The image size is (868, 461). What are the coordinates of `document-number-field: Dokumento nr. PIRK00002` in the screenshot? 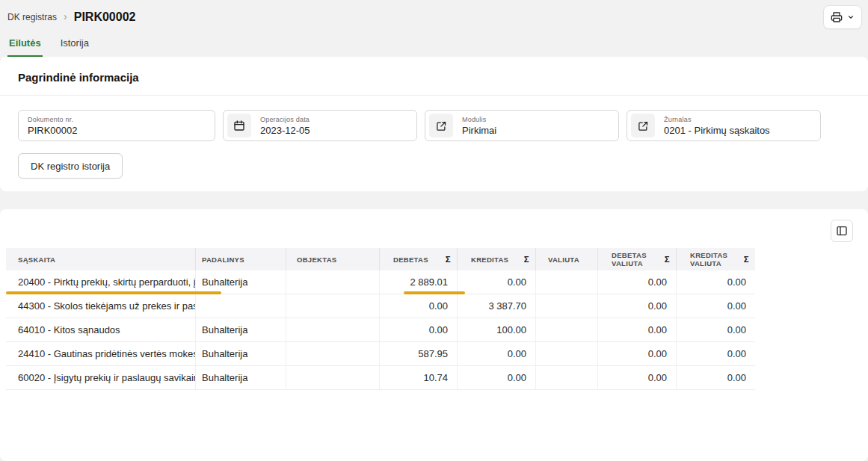 It's located at (117, 126).